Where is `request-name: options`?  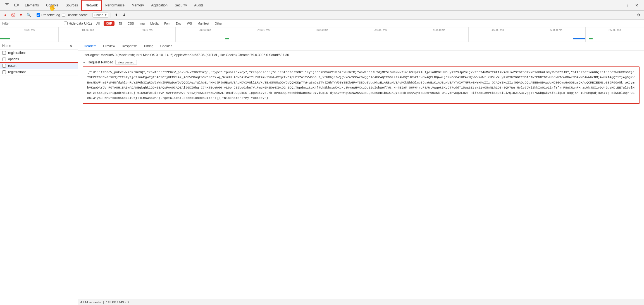
request-name: options is located at coordinates (13, 59).